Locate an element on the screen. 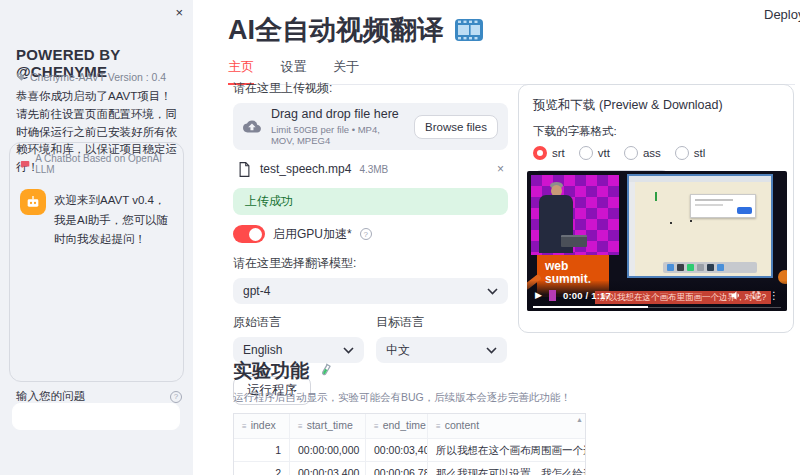 The image size is (800, 475). file-dropzone: Drag and drop file here Limit 50GB per f… is located at coordinates (370, 126).